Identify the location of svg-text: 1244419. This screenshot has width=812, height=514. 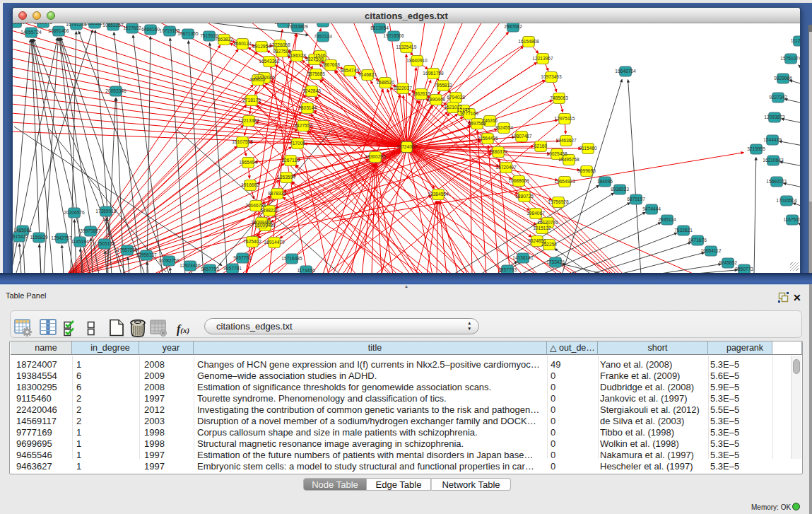
(772, 140).